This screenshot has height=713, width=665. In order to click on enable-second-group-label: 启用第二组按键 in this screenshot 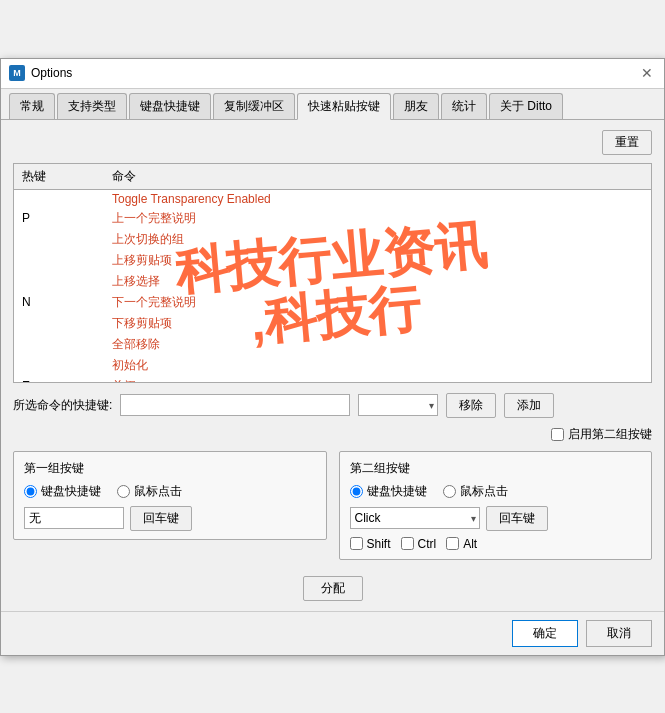, I will do `click(602, 434)`.